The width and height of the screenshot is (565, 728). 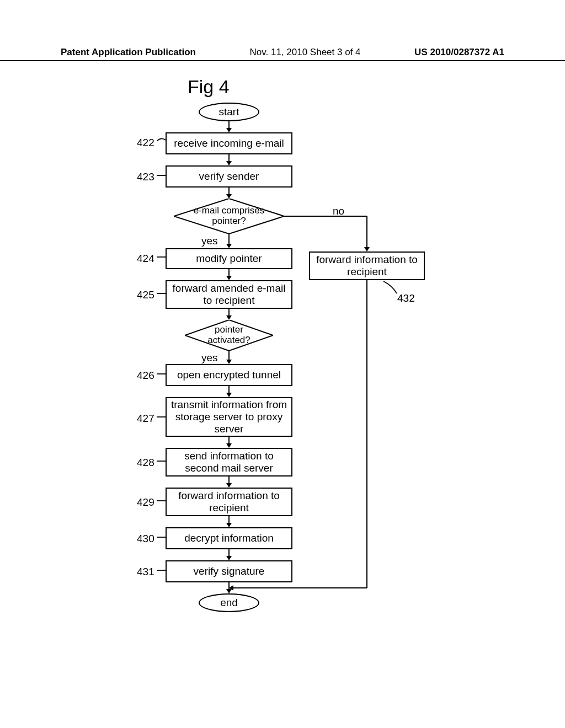 What do you see at coordinates (459, 52) in the screenshot?
I see `header-right: US 2010/0287372 A1` at bounding box center [459, 52].